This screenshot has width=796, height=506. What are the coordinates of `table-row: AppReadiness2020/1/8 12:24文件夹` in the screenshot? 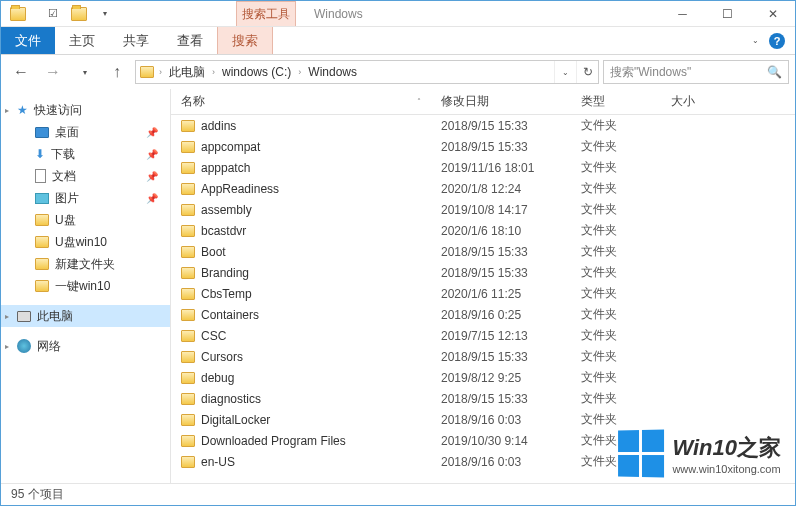 It's located at (483, 188).